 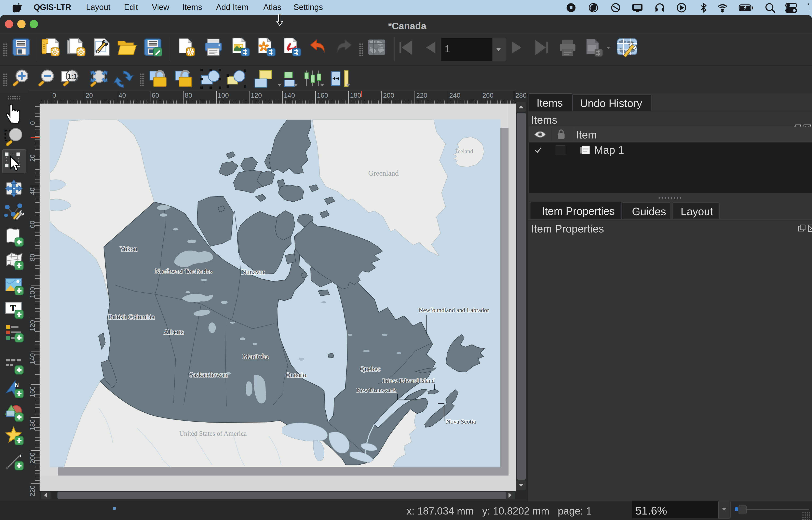 I want to click on svg-text: Manitoba, so click(x=256, y=357).